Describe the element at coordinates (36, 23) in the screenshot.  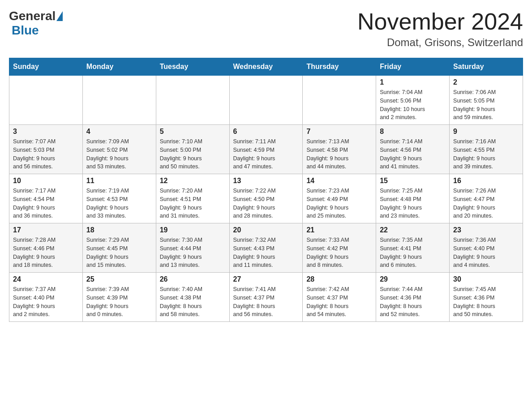
I see `logo: General Blue` at that location.